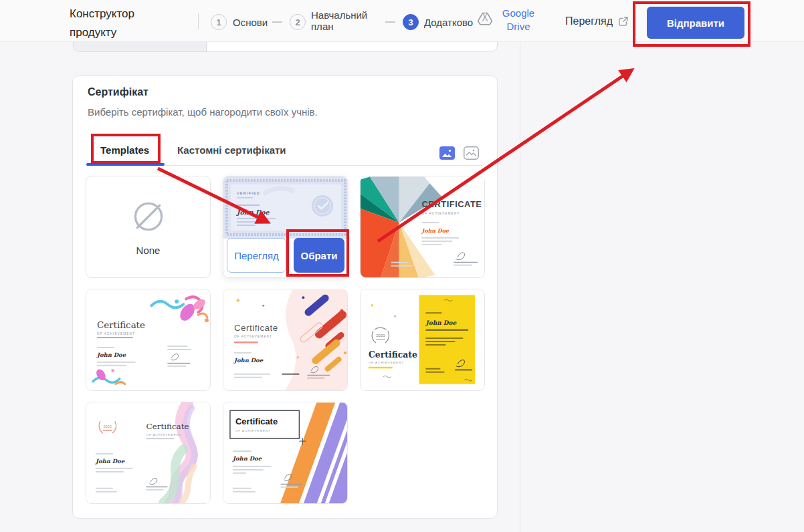 The height and width of the screenshot is (532, 804). What do you see at coordinates (411, 23) in the screenshot?
I see `step-3-number: 3` at bounding box center [411, 23].